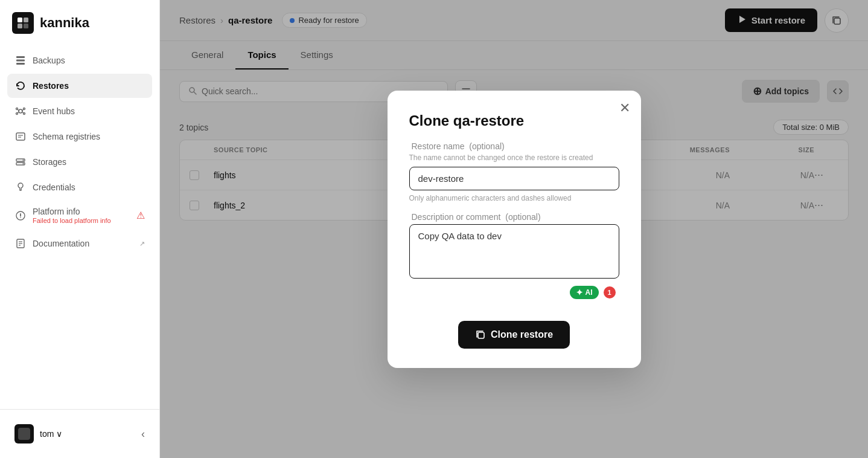  I want to click on ai-count-badge: 1, so click(610, 292).